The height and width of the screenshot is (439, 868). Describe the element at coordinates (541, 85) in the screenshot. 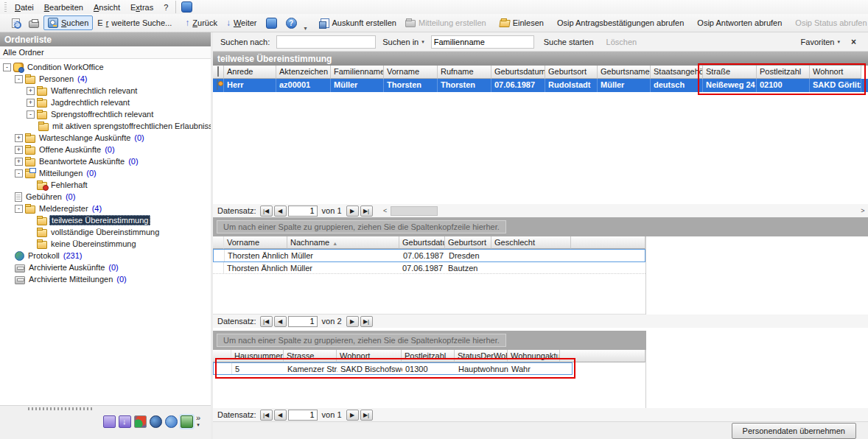

I see `result-row-selected: Herr az00001 Müller Thorsten Thorsten 07…` at that location.